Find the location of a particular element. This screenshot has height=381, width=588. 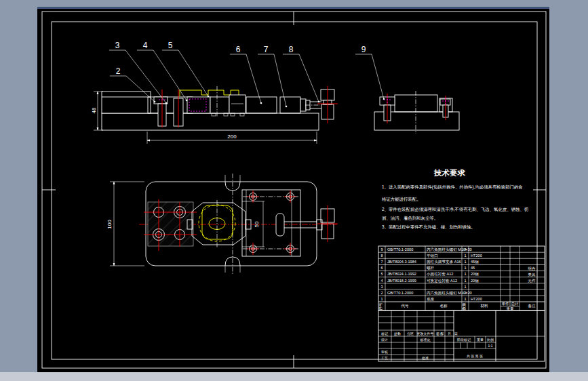

tb-scale: 比例 is located at coordinates (490, 340).